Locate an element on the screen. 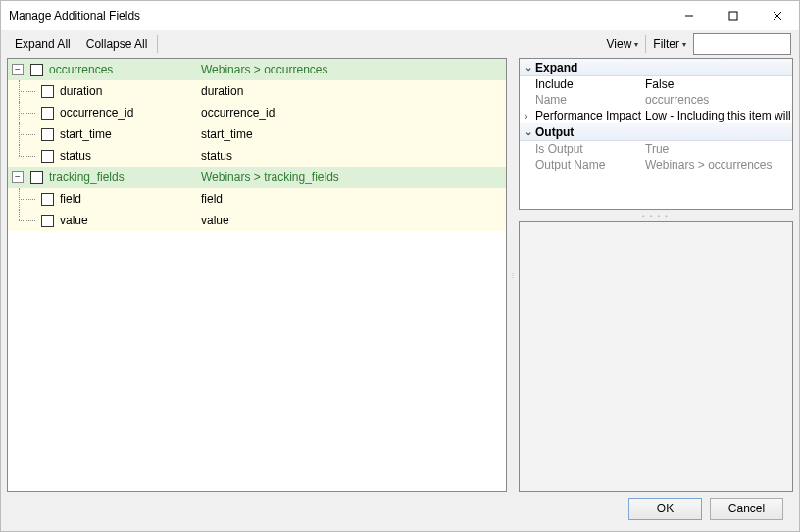 The image size is (800, 532). filter-label: Filter is located at coordinates (667, 44).